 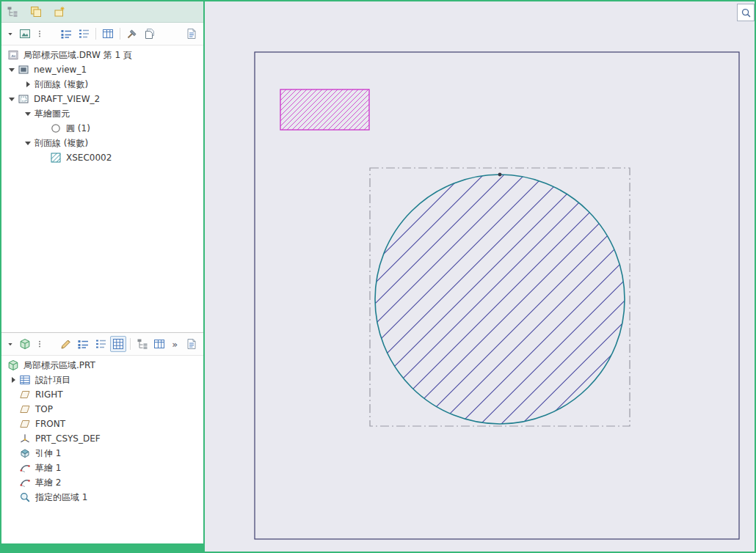 What do you see at coordinates (103, 189) in the screenshot?
I see `drawing-tree: 局部標示區域.DRW 第 1 頁 new_view_1 剖面線 (複數) DRA…` at bounding box center [103, 189].